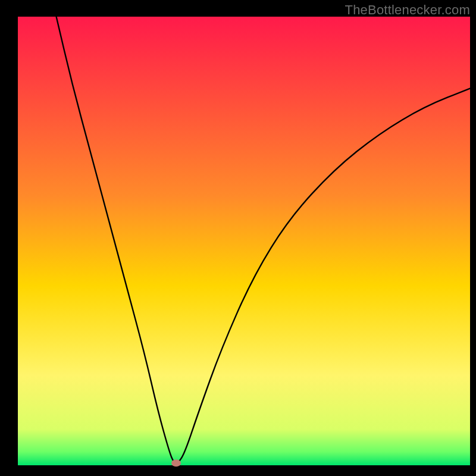  Describe the element at coordinates (176, 463) in the screenshot. I see `optimal-marker` at that location.